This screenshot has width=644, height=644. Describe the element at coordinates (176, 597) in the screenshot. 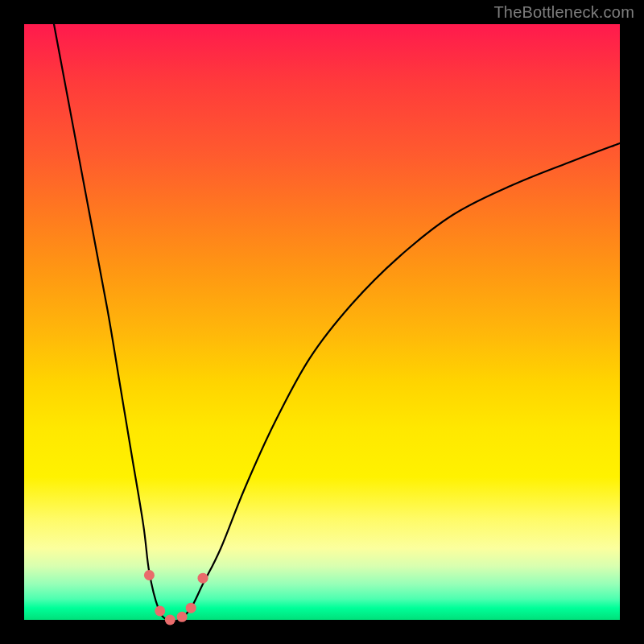

I see `marker-dots-group` at that location.